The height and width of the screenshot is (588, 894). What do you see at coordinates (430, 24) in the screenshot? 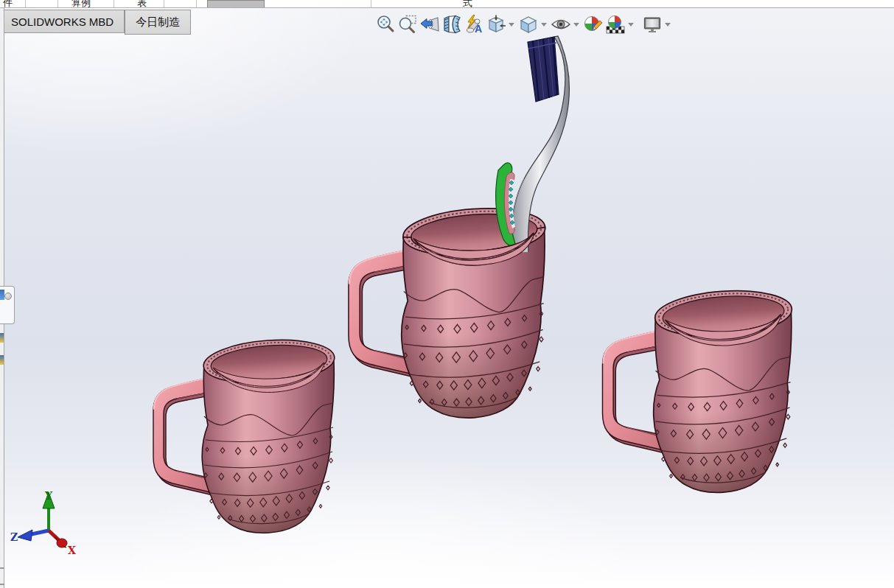
I see `previous-view-button` at bounding box center [430, 24].